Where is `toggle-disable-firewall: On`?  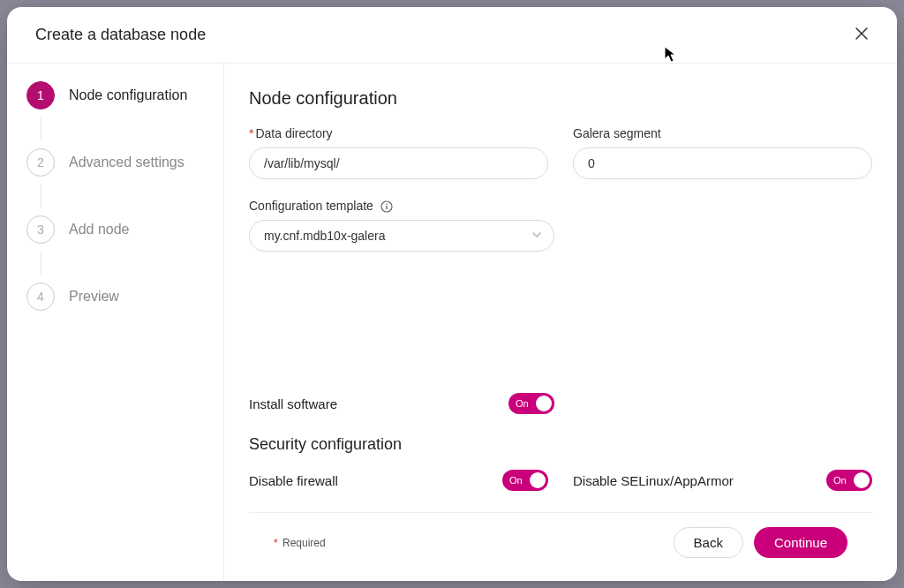
toggle-disable-firewall: On is located at coordinates (525, 480).